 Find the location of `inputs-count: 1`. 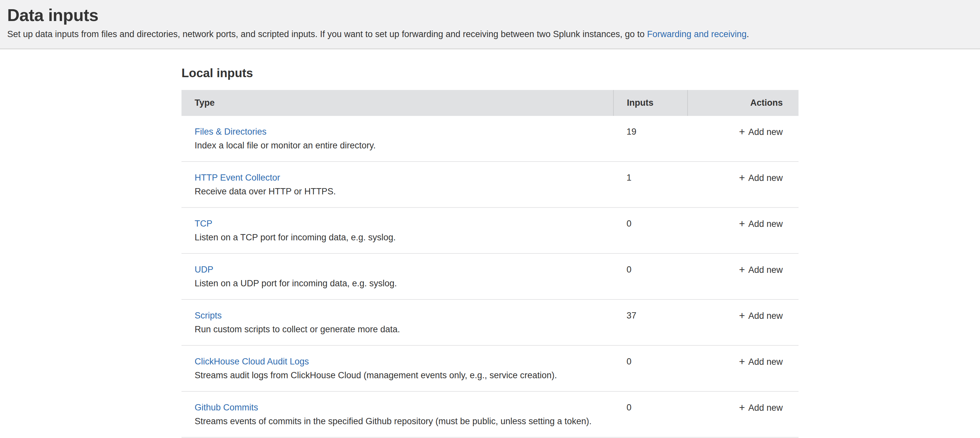

inputs-count: 1 is located at coordinates (651, 185).